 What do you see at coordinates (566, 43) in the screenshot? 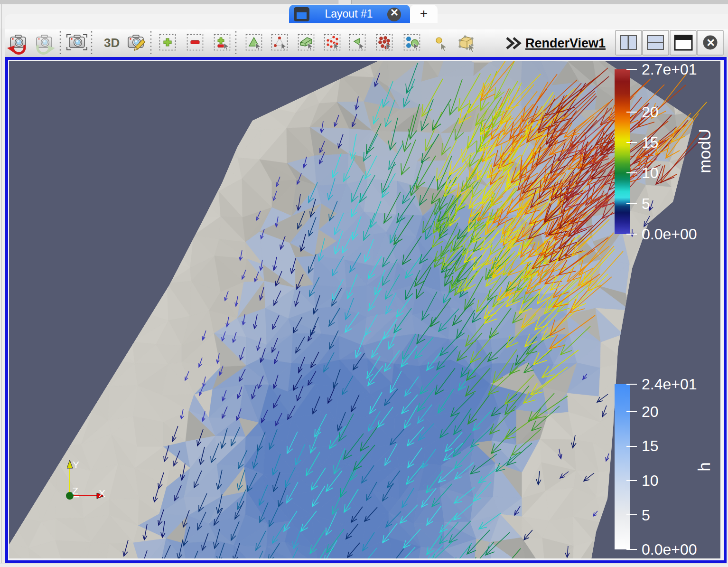
I see `svg-text: RenderView1` at bounding box center [566, 43].